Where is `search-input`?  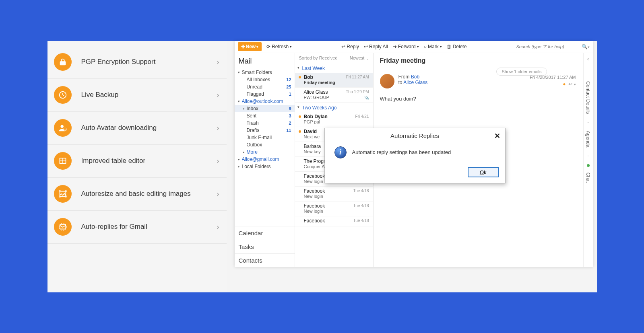
search-input is located at coordinates (547, 47).